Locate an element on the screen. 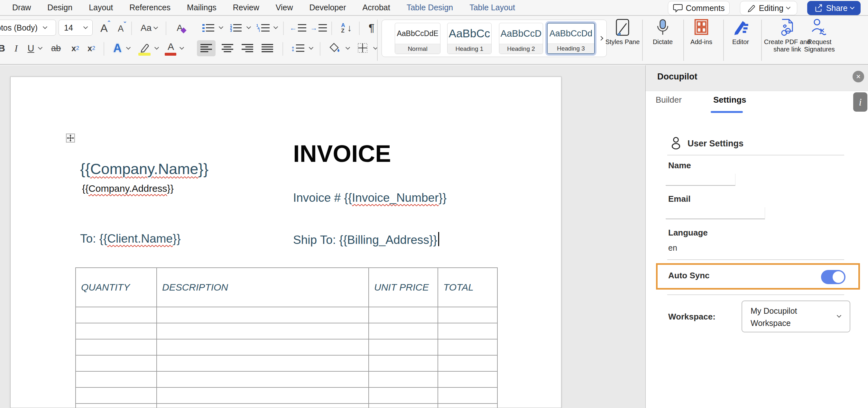 This screenshot has width=868, height=408. table-header-description: DESCRIPTION is located at coordinates (263, 287).